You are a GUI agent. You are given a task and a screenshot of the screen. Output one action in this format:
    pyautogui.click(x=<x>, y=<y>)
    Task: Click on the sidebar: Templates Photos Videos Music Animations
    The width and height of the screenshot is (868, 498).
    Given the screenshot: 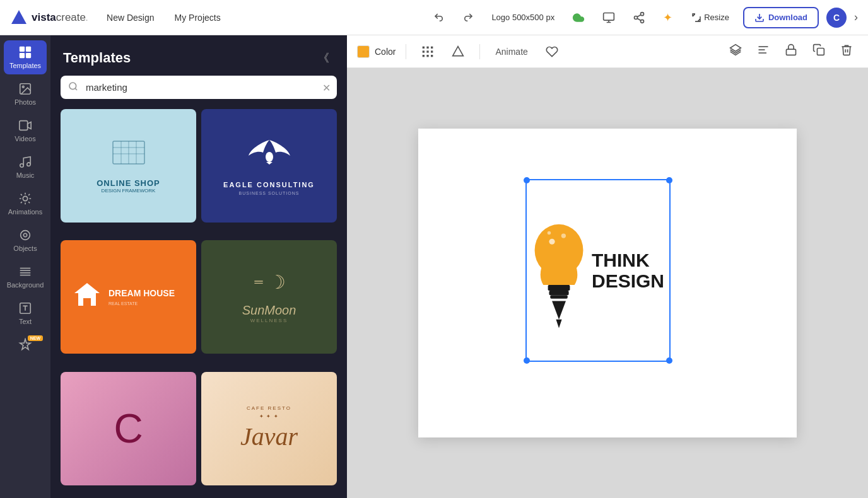 What is the action you would take?
    pyautogui.click(x=25, y=267)
    